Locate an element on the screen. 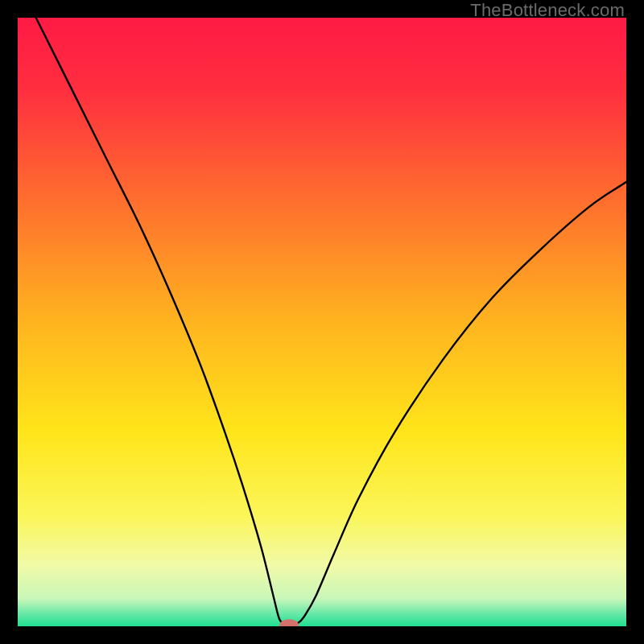 The image size is (644, 644). watermark-text: TheBottleneck.com is located at coordinates (547, 10).